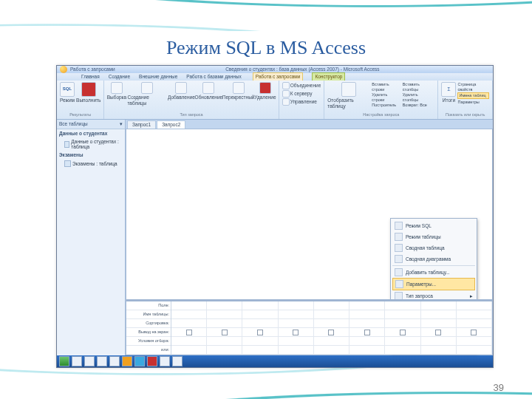 Image resolution: width=532 pixels, height=399 pixels. What do you see at coordinates (297, 94) in the screenshot?
I see `passthrough-button: К серверу` at bounding box center [297, 94].